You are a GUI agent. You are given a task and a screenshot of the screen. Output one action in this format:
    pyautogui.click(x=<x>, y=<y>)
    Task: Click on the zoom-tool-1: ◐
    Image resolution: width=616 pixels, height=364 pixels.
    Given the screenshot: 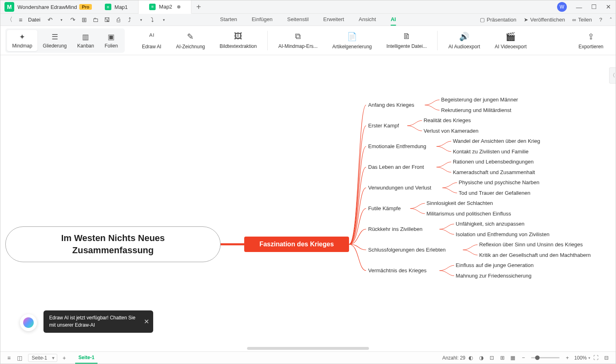 What is the action you would take?
    pyautogui.click(x=471, y=358)
    